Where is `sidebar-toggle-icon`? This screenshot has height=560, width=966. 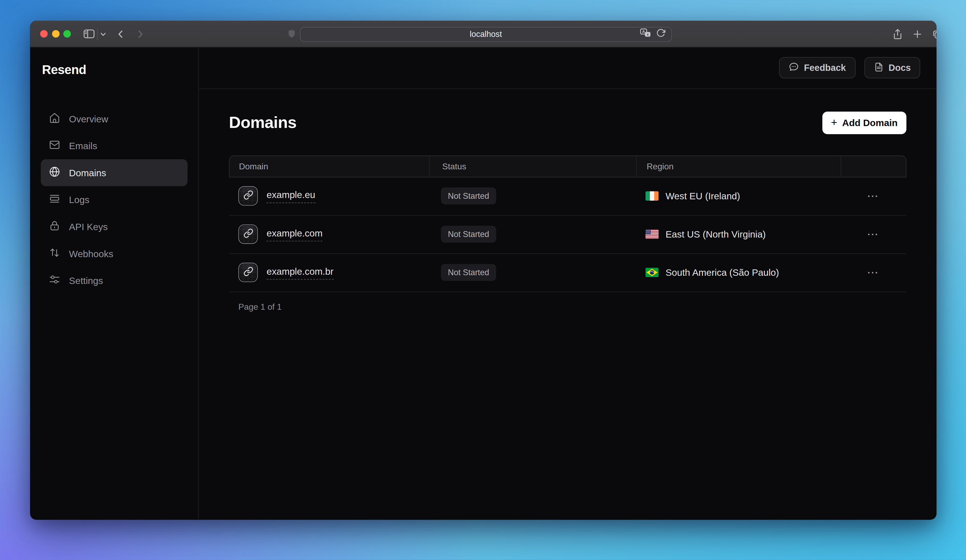 sidebar-toggle-icon is located at coordinates (89, 34).